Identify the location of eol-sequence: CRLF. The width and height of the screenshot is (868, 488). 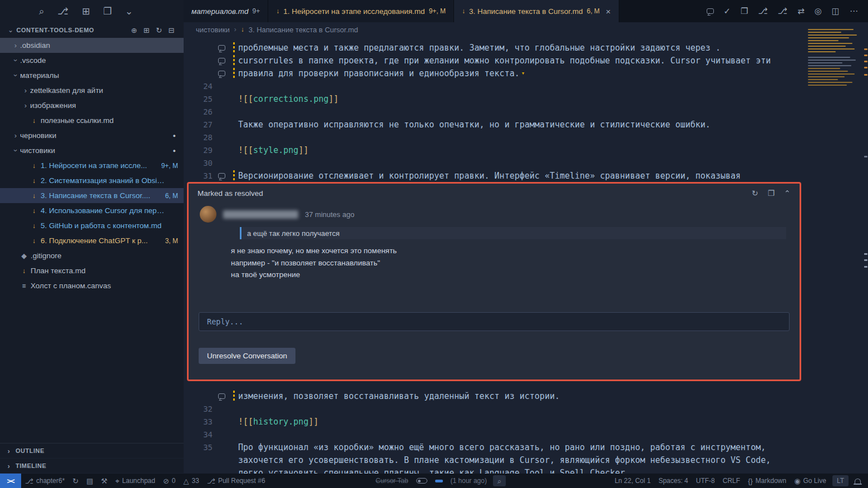
(731, 481).